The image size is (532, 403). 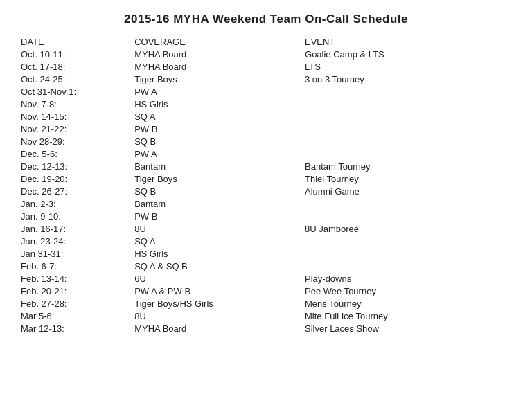 What do you see at coordinates (266, 166) in the screenshot?
I see `table-row: Dec. 12-13:BantamBantam Tourney` at bounding box center [266, 166].